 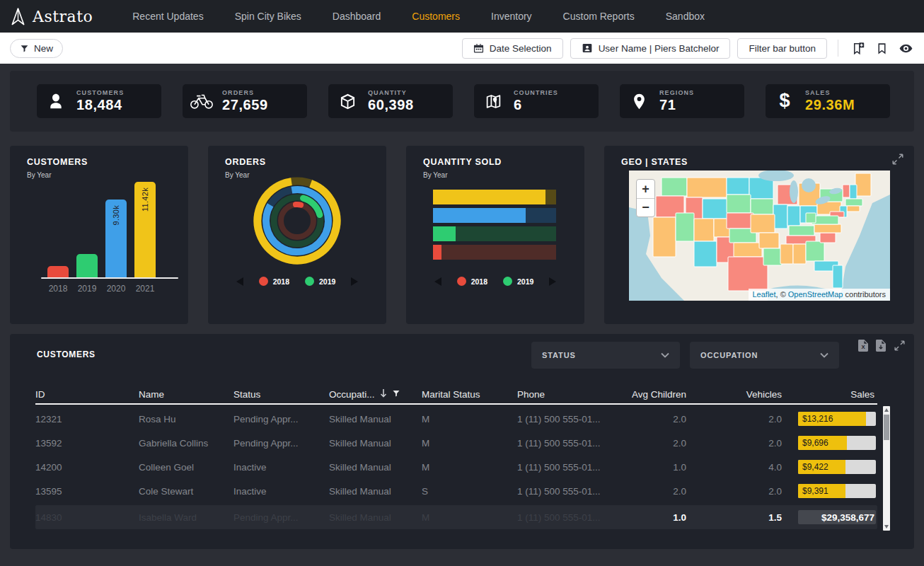 I want to click on quantity-bar-2020, so click(x=495, y=215).